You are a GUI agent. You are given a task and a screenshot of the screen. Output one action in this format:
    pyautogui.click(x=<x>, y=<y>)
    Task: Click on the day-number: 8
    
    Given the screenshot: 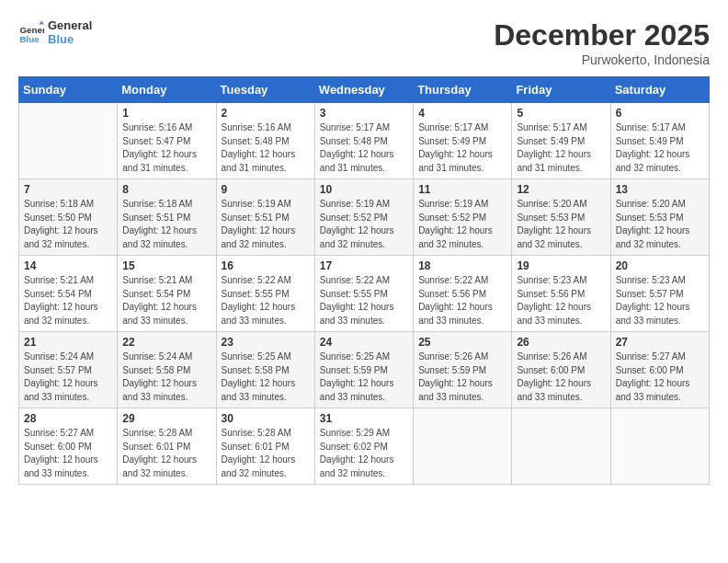 What is the action you would take?
    pyautogui.click(x=166, y=190)
    